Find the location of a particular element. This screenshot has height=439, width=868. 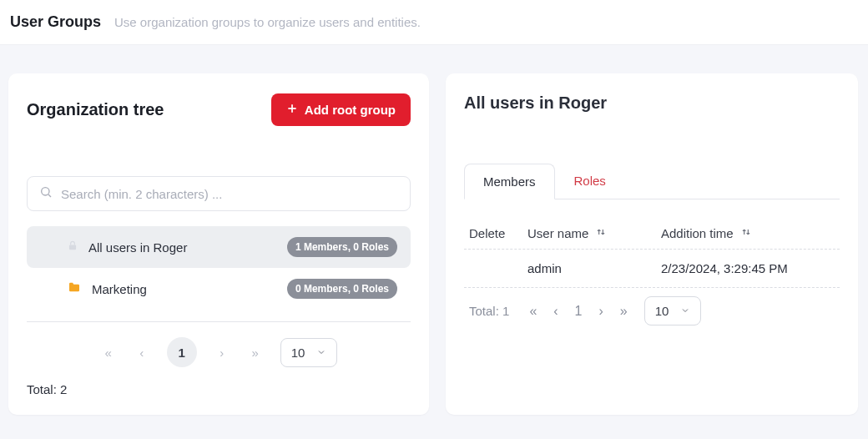

col-addition-label: Addition time is located at coordinates (698, 234).